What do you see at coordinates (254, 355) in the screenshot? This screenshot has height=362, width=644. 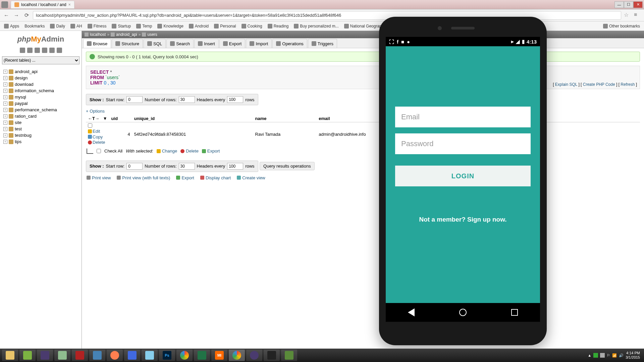 I see `task-eclipse2` at bounding box center [254, 355].